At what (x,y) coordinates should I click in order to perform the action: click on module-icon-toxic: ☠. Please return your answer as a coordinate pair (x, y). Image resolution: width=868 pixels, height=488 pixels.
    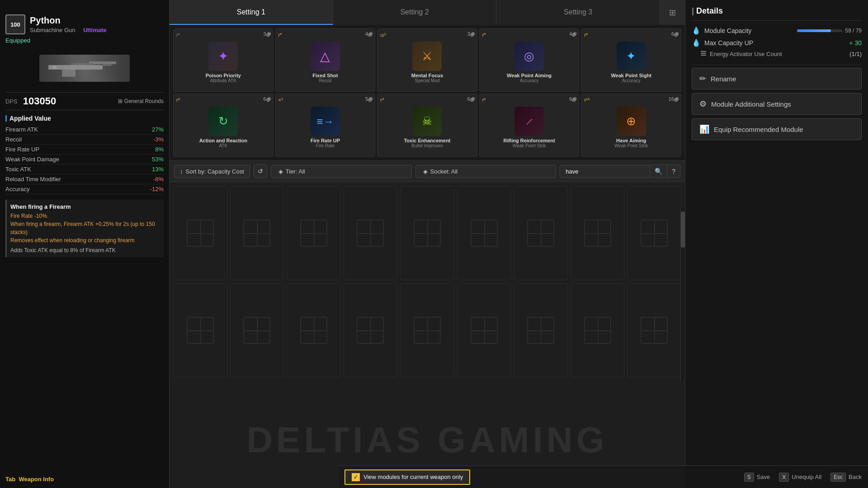
    Looking at the image, I should click on (427, 121).